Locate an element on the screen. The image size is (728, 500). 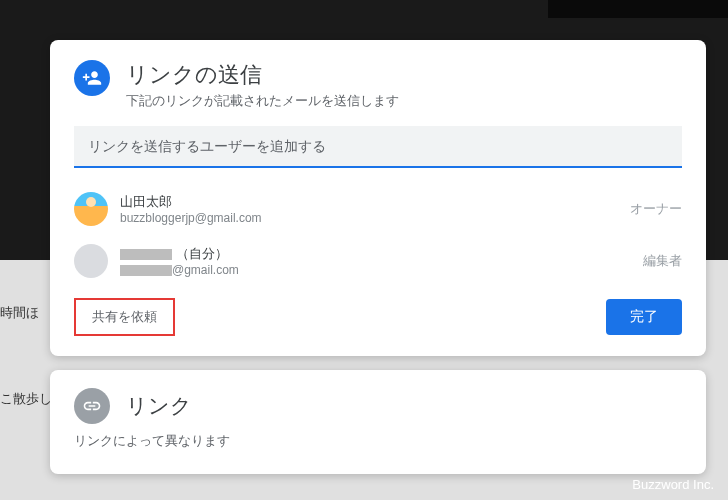
redacted-email is located at coordinates (146, 270).